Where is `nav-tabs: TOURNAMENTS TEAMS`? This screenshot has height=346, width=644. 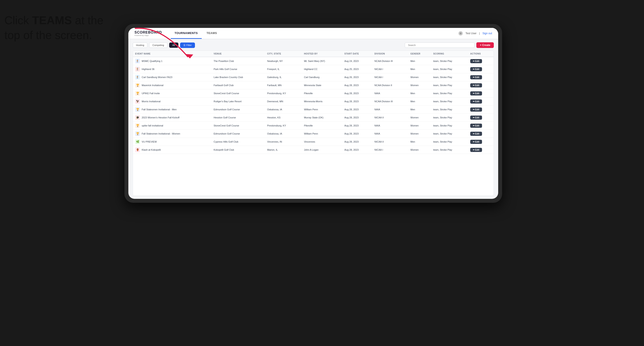
nav-tabs: TOURNAMENTS TEAMS is located at coordinates (196, 33).